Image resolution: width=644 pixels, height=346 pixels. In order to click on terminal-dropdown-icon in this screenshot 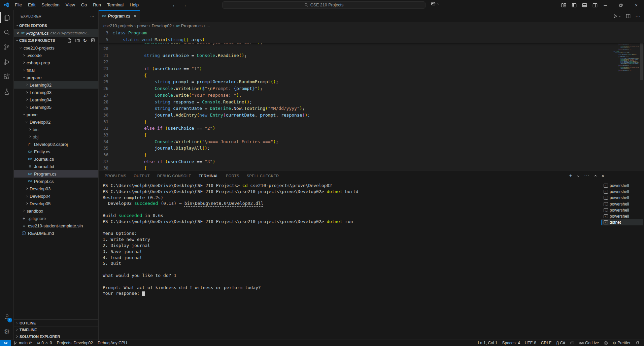, I will do `click(578, 176)`.